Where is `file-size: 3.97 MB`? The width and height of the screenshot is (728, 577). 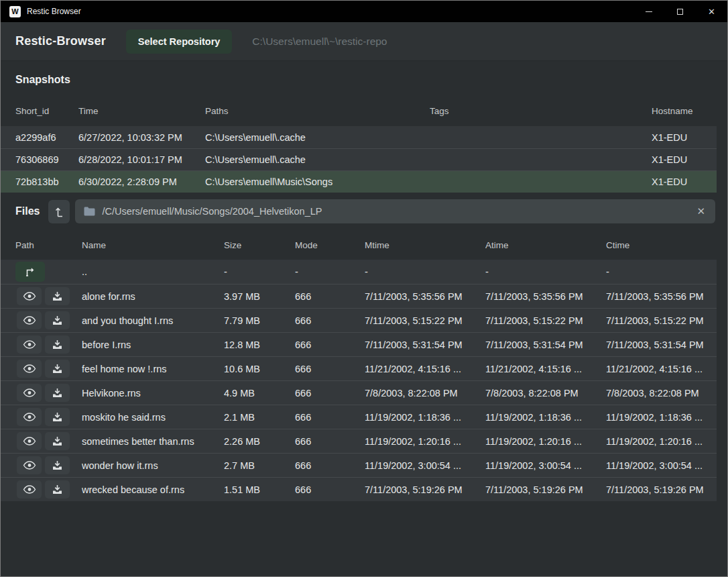 file-size: 3.97 MB is located at coordinates (259, 297).